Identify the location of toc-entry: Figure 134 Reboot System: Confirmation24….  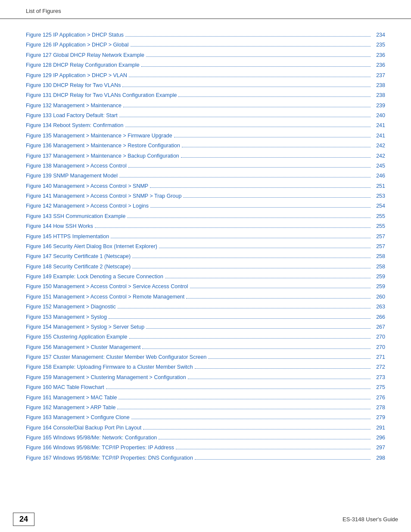
(206, 126).